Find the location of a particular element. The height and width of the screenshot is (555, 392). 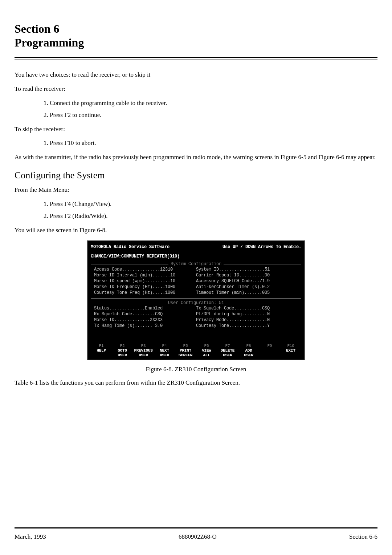

figure-terminal-screenshot: MOTOROLA Radio Service Software Use UP /… is located at coordinates (196, 300).